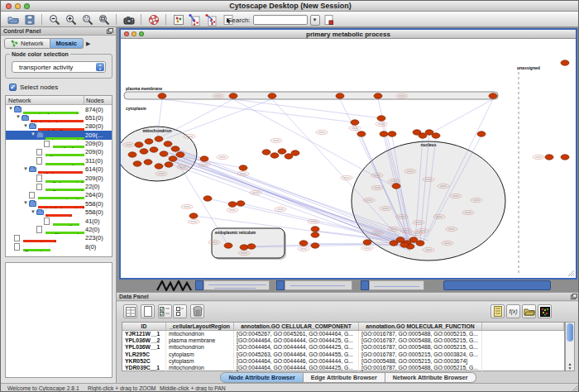  I want to click on open-file-icon, so click(13, 20).